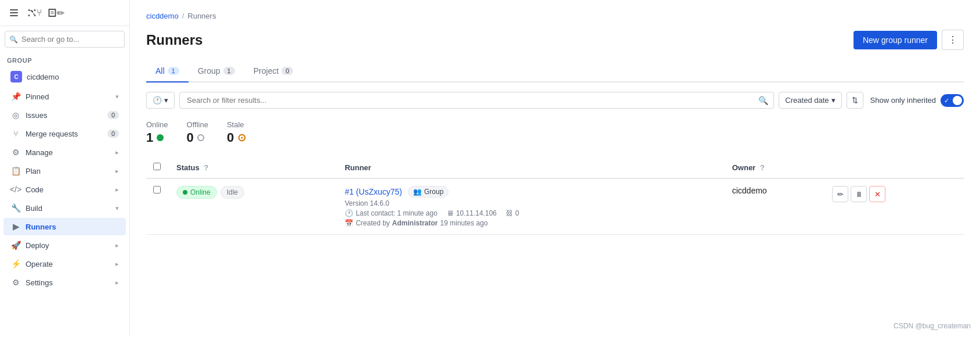 This screenshot has width=980, height=337. What do you see at coordinates (266, 71) in the screenshot?
I see `tab-project-label: Project` at bounding box center [266, 71].